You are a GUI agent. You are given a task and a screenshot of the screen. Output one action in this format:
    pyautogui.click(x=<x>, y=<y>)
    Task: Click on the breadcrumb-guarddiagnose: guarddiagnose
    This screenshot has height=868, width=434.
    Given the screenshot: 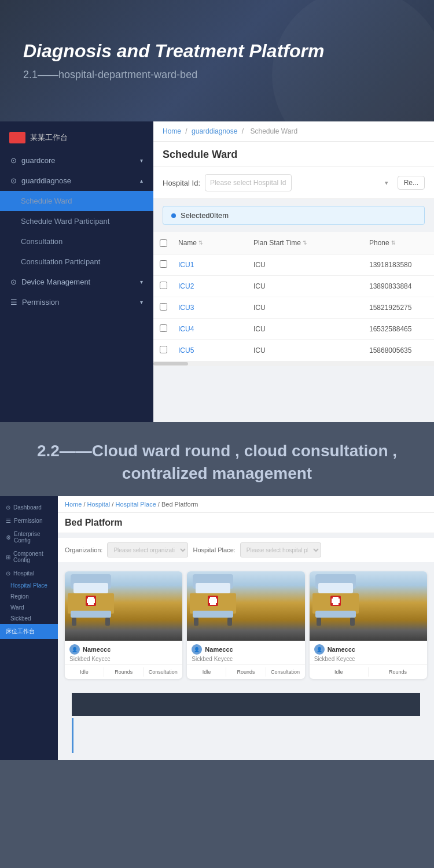 What is the action you would take?
    pyautogui.click(x=214, y=131)
    